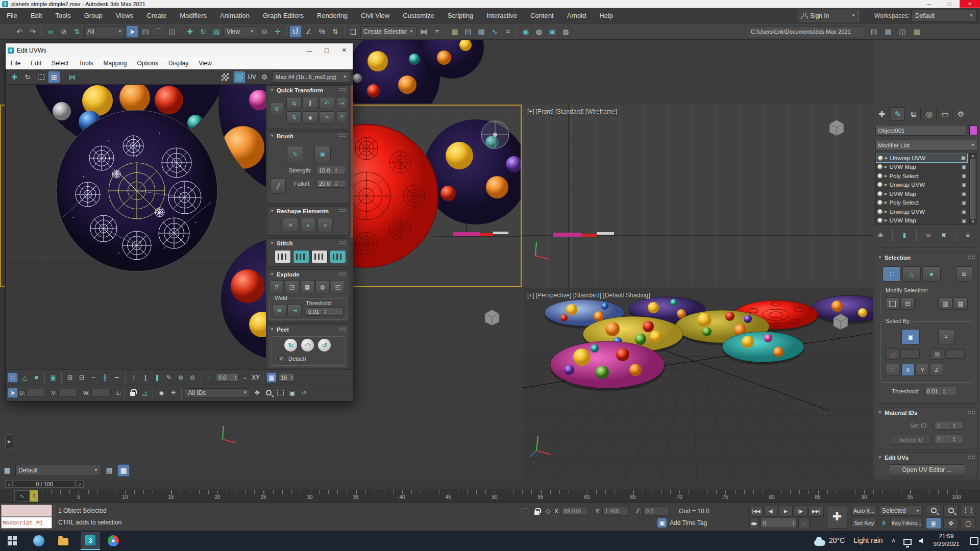 The height and width of the screenshot is (551, 980). What do you see at coordinates (307, 287) in the screenshot?
I see `flatten-by-face-icon: ▦` at bounding box center [307, 287].